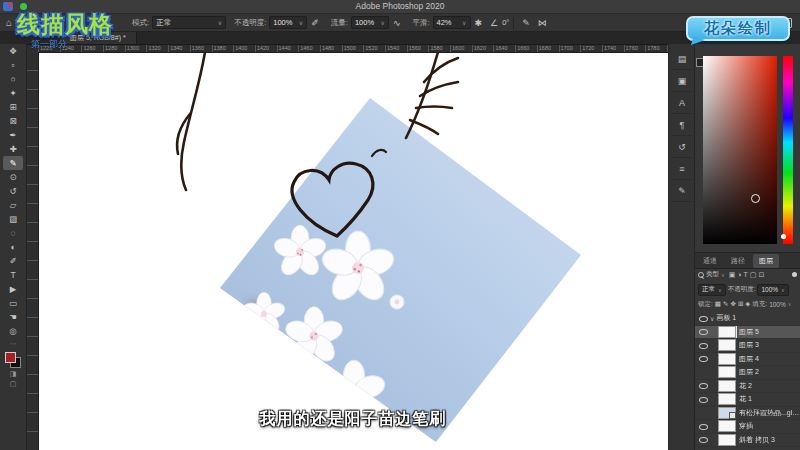 The width and height of the screenshot is (800, 450). Describe the element at coordinates (794, 274) in the screenshot. I see `filter-toggle` at that location.